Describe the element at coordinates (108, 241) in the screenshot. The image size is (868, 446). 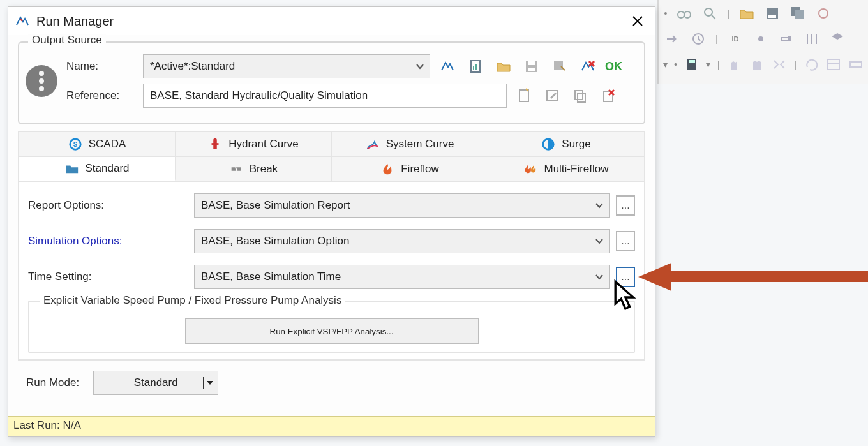
I see `simulation-options-label: Simulation Options:` at that location.